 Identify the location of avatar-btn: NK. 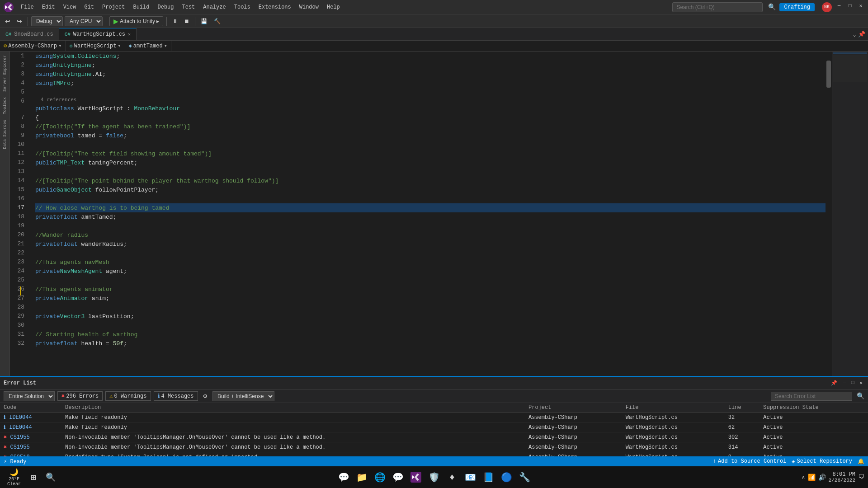
(827, 7).